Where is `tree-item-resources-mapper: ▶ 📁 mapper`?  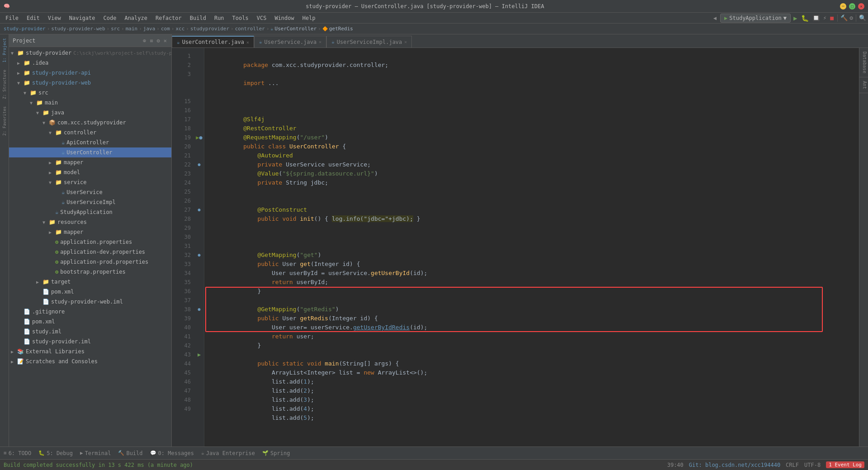 tree-item-resources-mapper: ▶ 📁 mapper is located at coordinates (90, 232).